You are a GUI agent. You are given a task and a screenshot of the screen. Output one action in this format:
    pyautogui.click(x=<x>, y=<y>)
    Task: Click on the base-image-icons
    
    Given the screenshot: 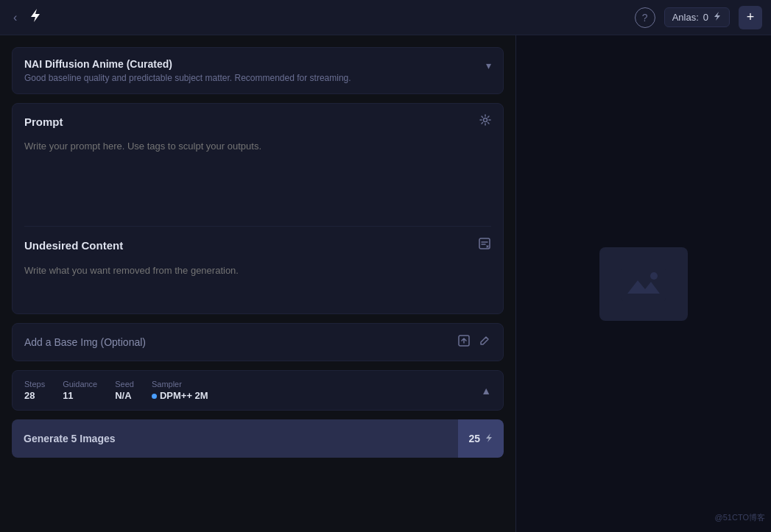 What is the action you would take?
    pyautogui.click(x=474, y=342)
    